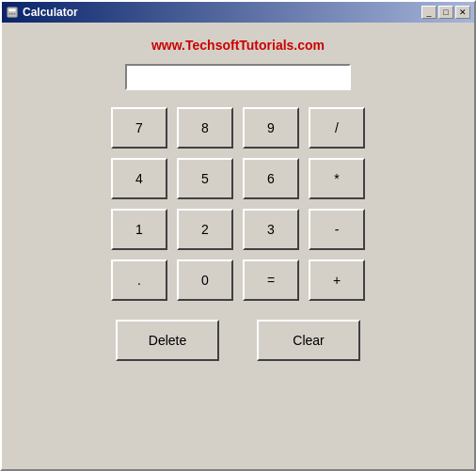 The height and width of the screenshot is (471, 476). Describe the element at coordinates (139, 229) in the screenshot. I see `button-1: 1` at that location.